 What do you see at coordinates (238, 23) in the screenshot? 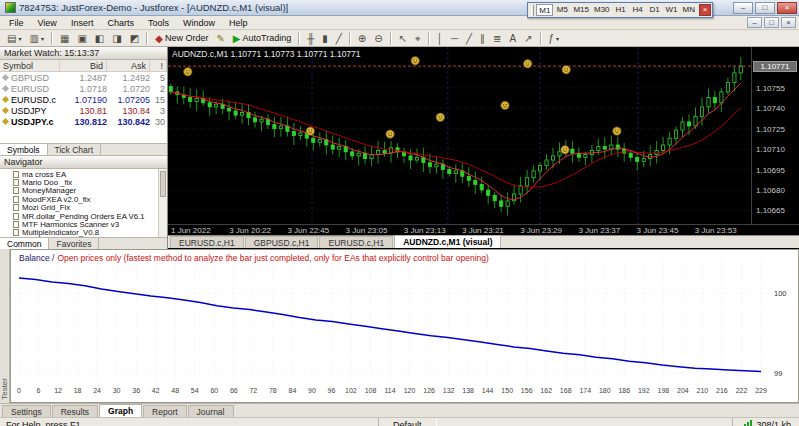
I see `menu-help: Help` at bounding box center [238, 23].